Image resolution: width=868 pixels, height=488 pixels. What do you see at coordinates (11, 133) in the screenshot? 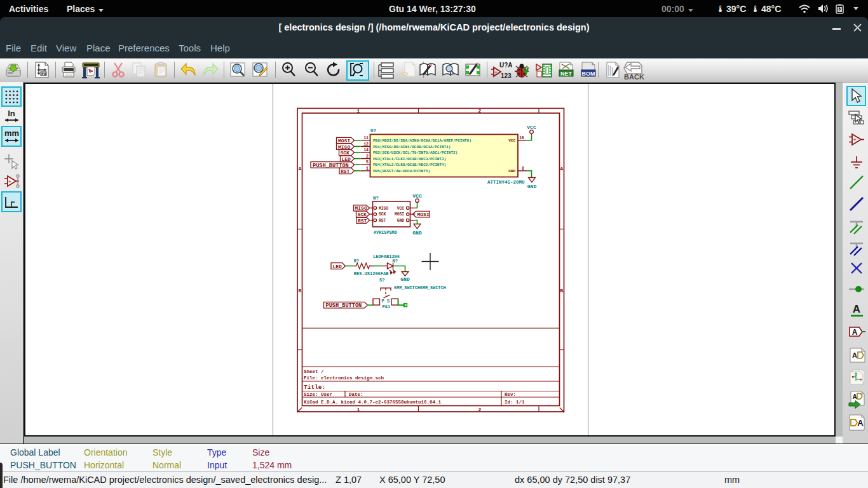
I see `svg-text: mm` at bounding box center [11, 133].